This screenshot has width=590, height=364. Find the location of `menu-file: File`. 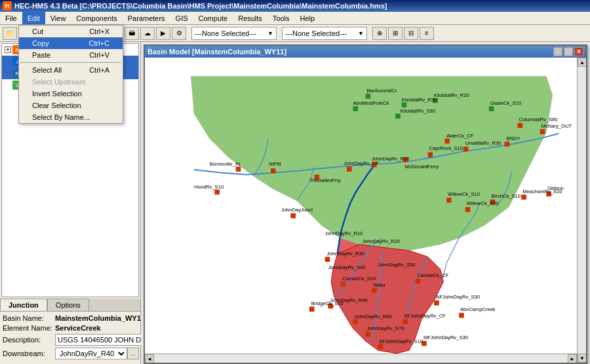

menu-file: File is located at coordinates (11, 18).